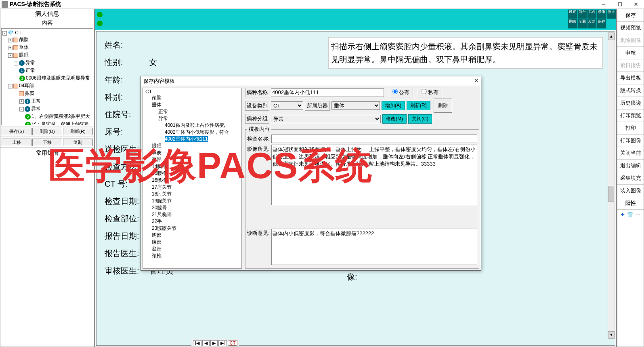 The image size is (644, 347). Describe the element at coordinates (631, 191) in the screenshot. I see `right-btn-14: 装入图像` at that location.